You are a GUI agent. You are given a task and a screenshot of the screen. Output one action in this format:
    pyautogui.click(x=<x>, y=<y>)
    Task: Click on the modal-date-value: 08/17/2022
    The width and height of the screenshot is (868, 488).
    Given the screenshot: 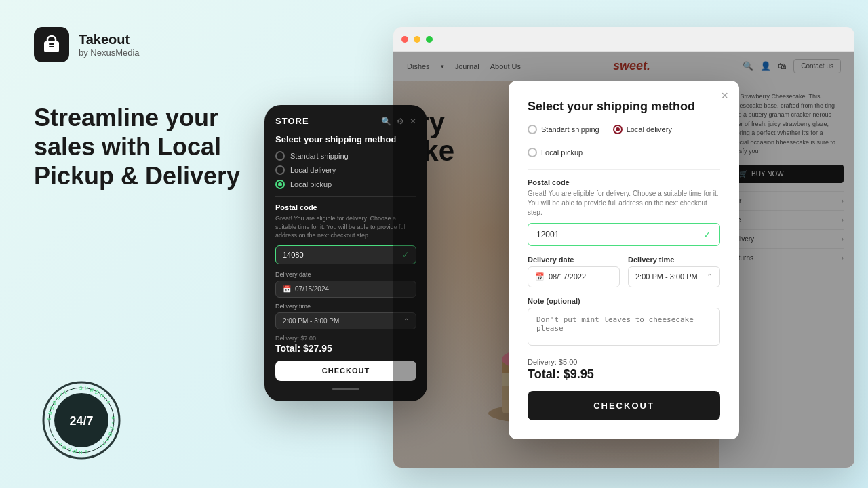 What is the action you would take?
    pyautogui.click(x=567, y=277)
    